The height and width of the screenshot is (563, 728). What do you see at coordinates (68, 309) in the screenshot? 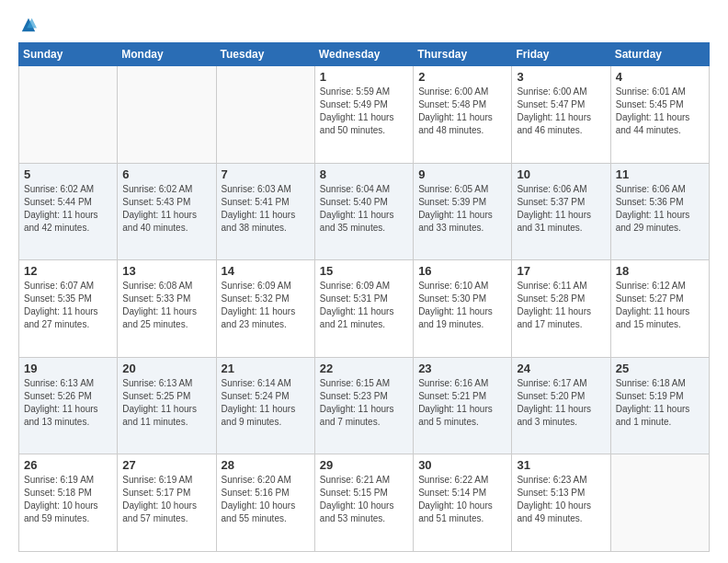
I see `calendar-cell: 12Sunrise: 6:07 AMSunset: 5:35 PMDayligh…` at bounding box center [68, 309].